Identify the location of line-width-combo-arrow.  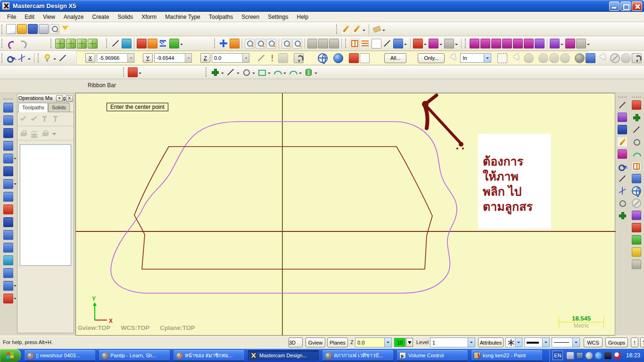
(546, 342).